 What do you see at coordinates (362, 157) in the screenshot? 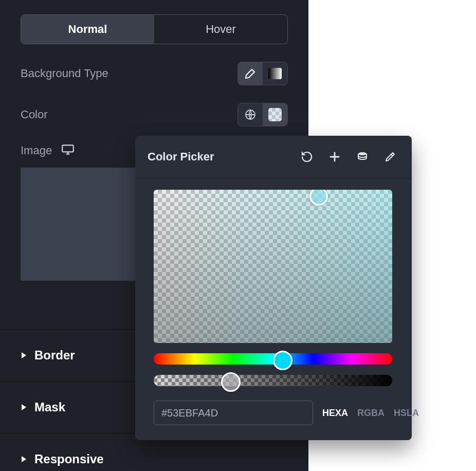
I see `swatches-button` at bounding box center [362, 157].